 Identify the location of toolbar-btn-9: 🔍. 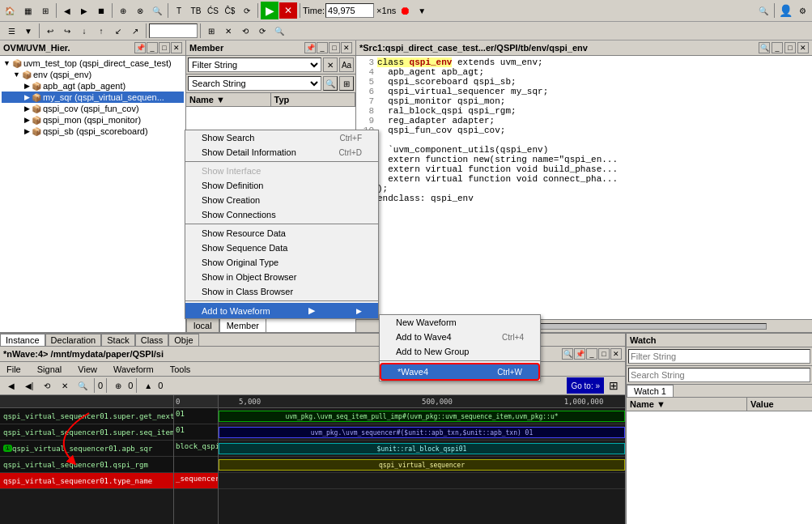
(157, 11).